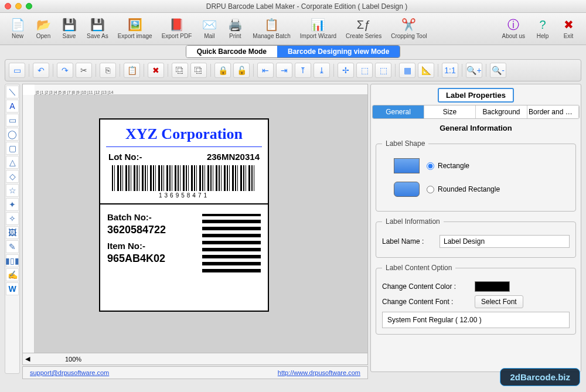 This screenshot has height=392, width=586. What do you see at coordinates (223, 70) in the screenshot?
I see `lock-button: 🔒` at bounding box center [223, 70].